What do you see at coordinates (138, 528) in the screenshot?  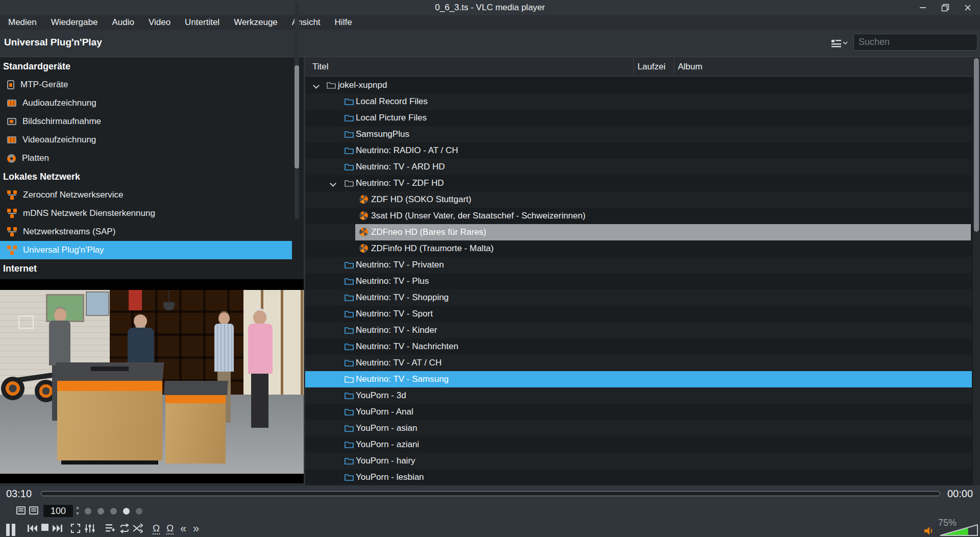 I see `shuffle-button` at bounding box center [138, 528].